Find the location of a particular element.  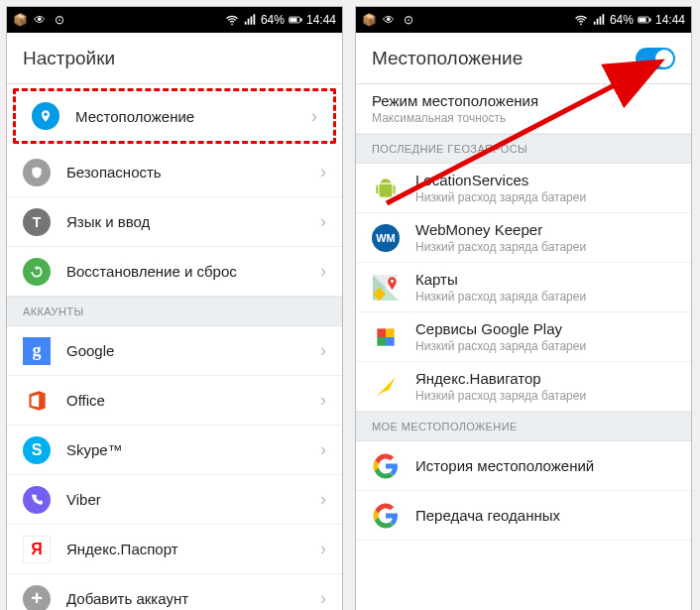

account-item-yandex: Я Яндекс.Паспорт › is located at coordinates (175, 549).